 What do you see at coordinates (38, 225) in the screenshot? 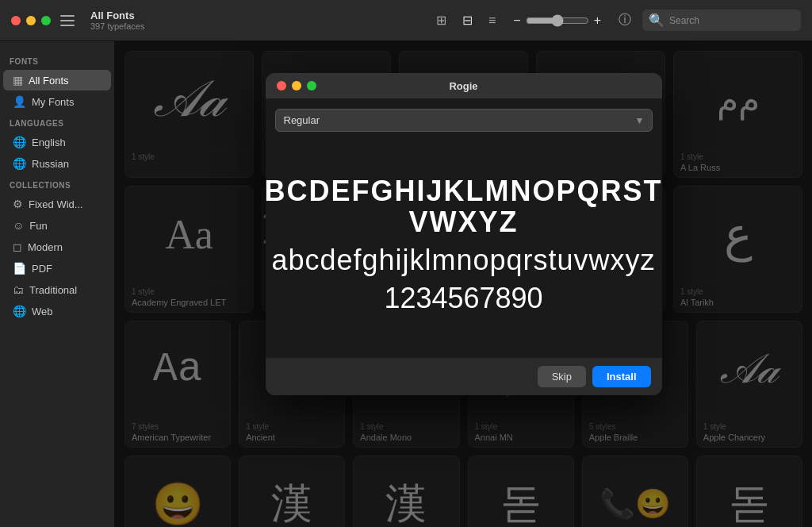
I see `sidebar-item-label-fun: Fun` at bounding box center [38, 225].